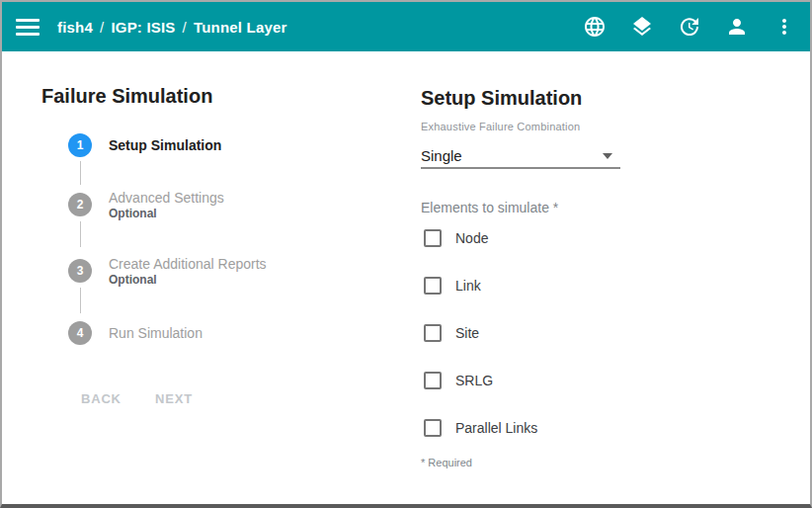 This screenshot has height=508, width=812. Describe the element at coordinates (174, 399) in the screenshot. I see `next-button: NEXT` at that location.